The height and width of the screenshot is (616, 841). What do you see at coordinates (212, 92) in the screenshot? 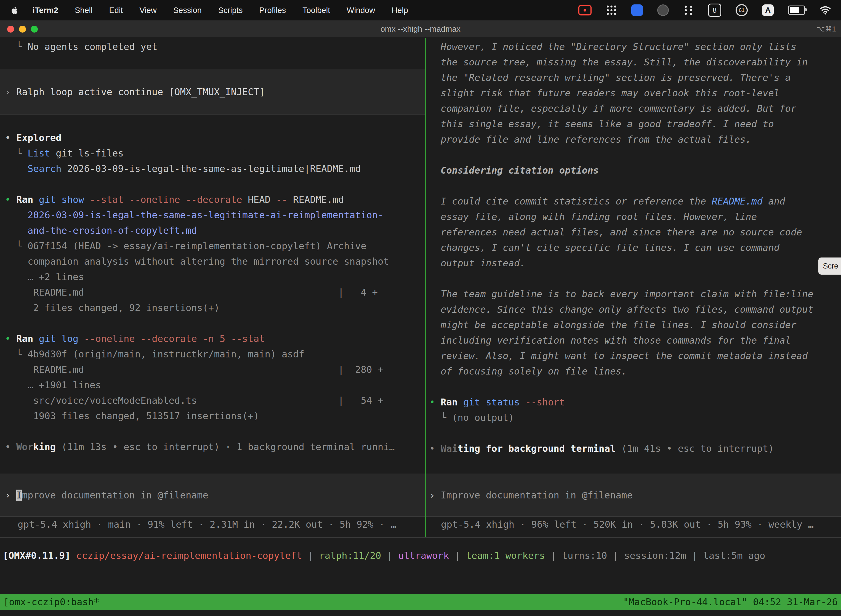
I see `ralph-loop-notice: › Ralph loop active continue [OMX_TMUX_I…` at bounding box center [212, 92].